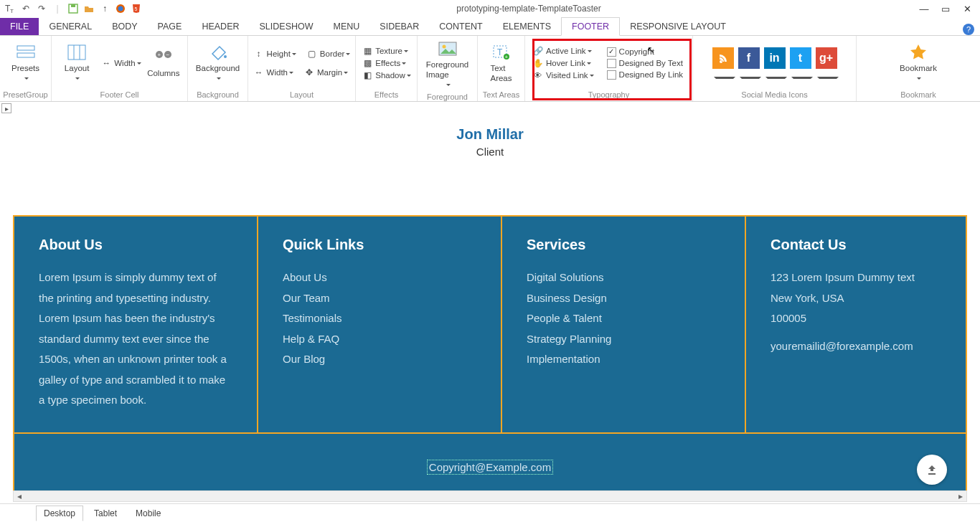 The image size is (980, 522). I want to click on footer-col-services: Services Digital Solutions Business Desi…, so click(624, 324).